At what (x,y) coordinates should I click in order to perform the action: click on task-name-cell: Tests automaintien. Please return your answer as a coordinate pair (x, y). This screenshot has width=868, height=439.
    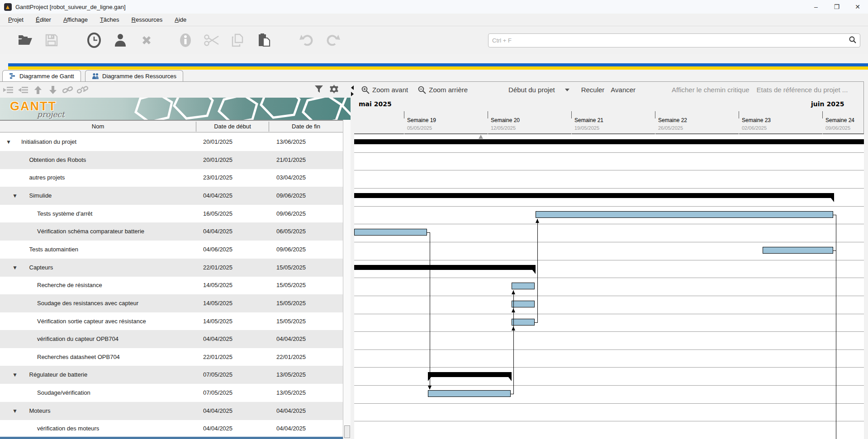
    Looking at the image, I should click on (54, 250).